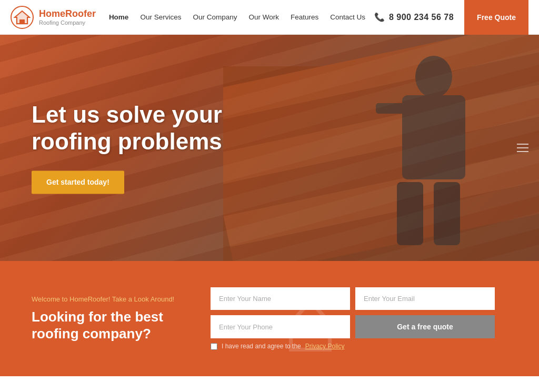 This screenshot has height=392, width=539. What do you see at coordinates (67, 14) in the screenshot?
I see `logo-title: HomeRoofer` at bounding box center [67, 14].